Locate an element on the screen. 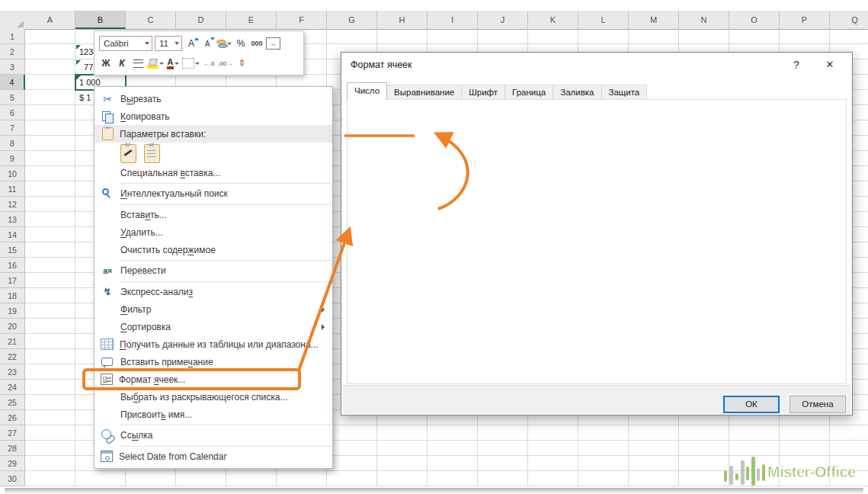  column-header-L: L is located at coordinates (604, 20).